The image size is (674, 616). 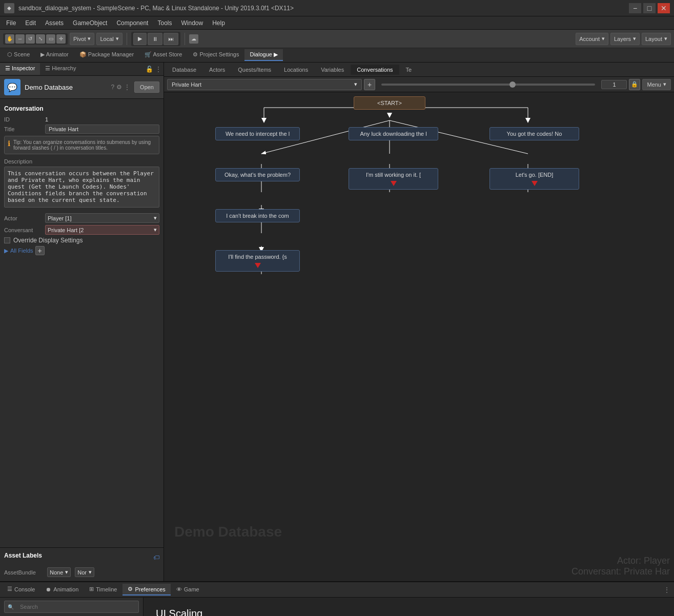 What do you see at coordinates (664, 8) in the screenshot?
I see `close-button: ✕` at bounding box center [664, 8].